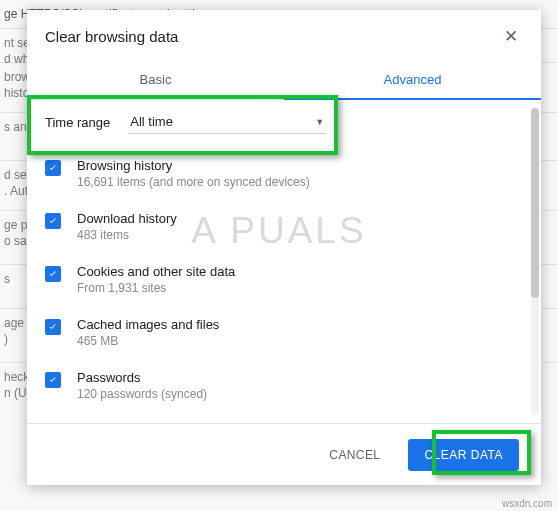  I want to click on time-range-dropdown: All time ▼, so click(227, 122).